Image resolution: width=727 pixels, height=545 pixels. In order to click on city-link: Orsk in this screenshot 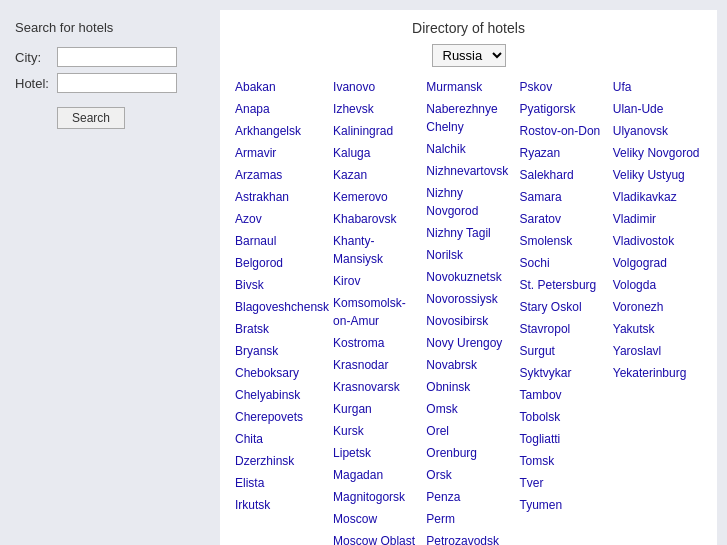, I will do `click(470, 475)`.